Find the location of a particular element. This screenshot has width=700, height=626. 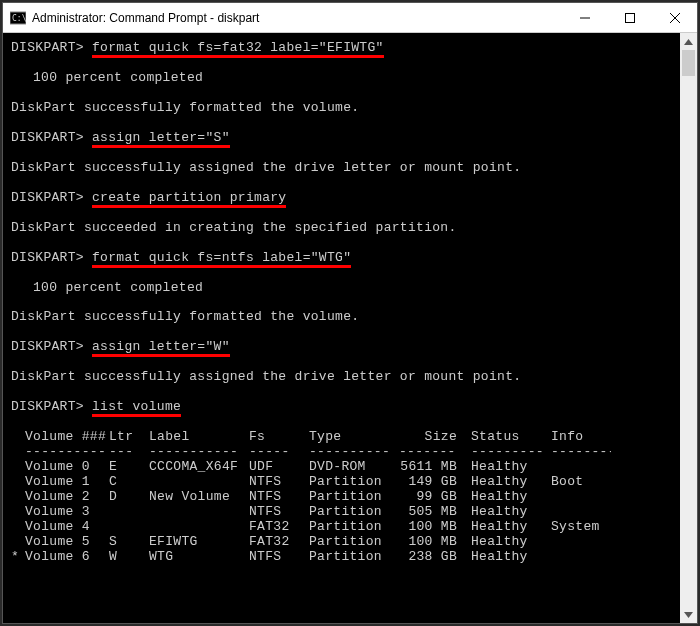

cell: 238 GB is located at coordinates (435, 558).